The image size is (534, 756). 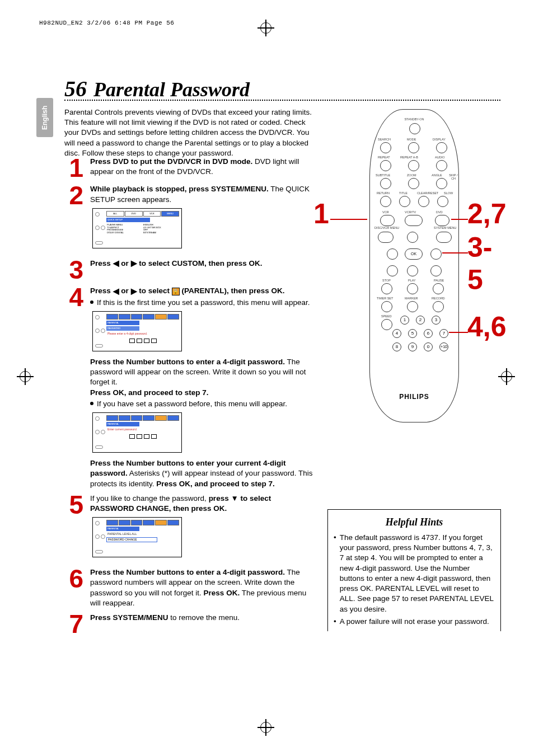 I want to click on skip-back-icon, so click(x=442, y=184).